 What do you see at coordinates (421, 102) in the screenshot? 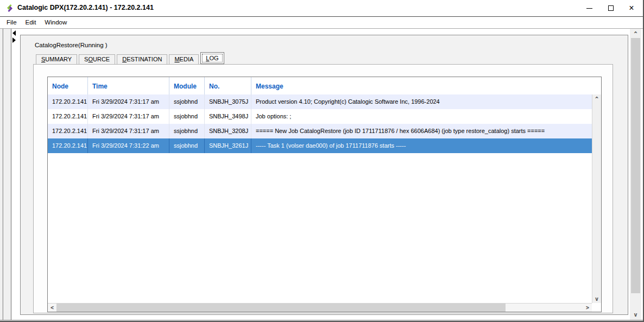
I see `cell-message: Product version 4.10; Copyright(c) Catal…` at bounding box center [421, 102].